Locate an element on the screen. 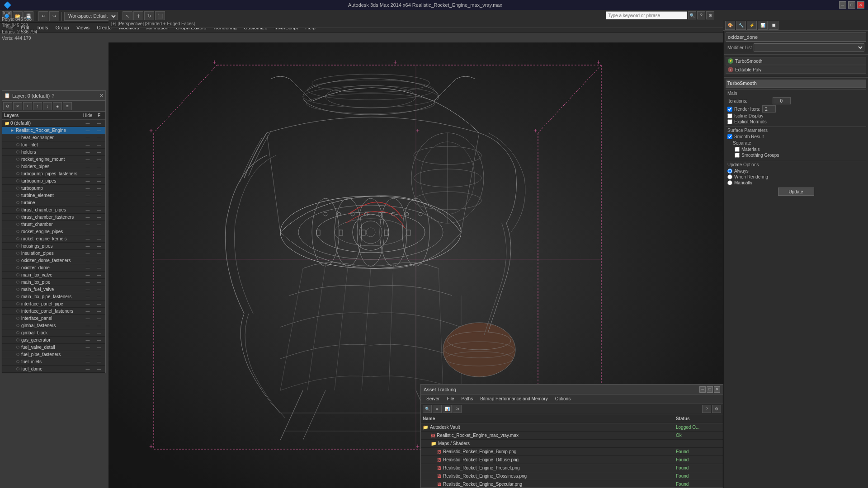 The width and height of the screenshot is (868, 488). layer-item: ⬡thrust_chamber—— is located at coordinates (54, 225).